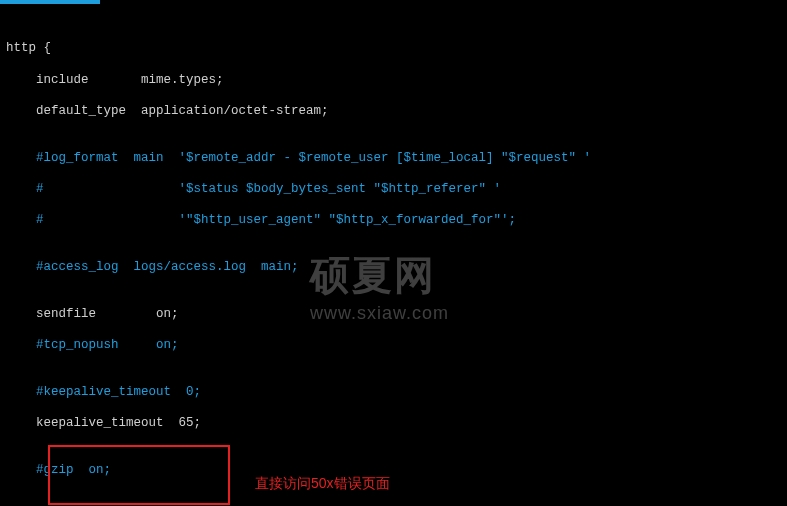 The image size is (787, 506). I want to click on annotation-text: 直接访问50x错误页面, so click(322, 484).